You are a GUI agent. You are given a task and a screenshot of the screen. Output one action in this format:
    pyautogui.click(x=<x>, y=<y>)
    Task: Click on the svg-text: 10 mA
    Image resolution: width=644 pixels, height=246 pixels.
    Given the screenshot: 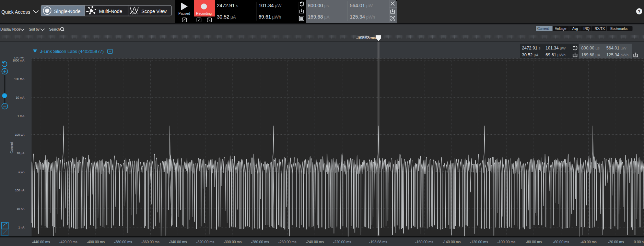 What is the action you would take?
    pyautogui.click(x=20, y=98)
    